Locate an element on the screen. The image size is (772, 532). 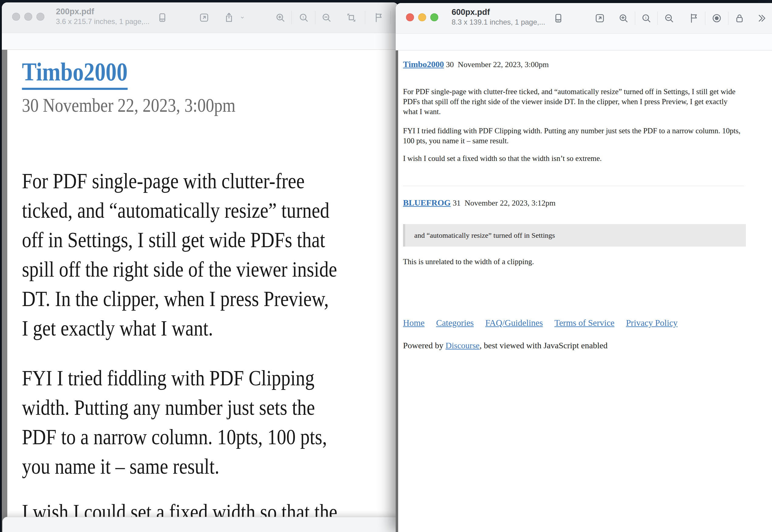
titlebar: 600px.pdf 8.3 x 139.1 inches, 1 page,...… is located at coordinates (584, 18).